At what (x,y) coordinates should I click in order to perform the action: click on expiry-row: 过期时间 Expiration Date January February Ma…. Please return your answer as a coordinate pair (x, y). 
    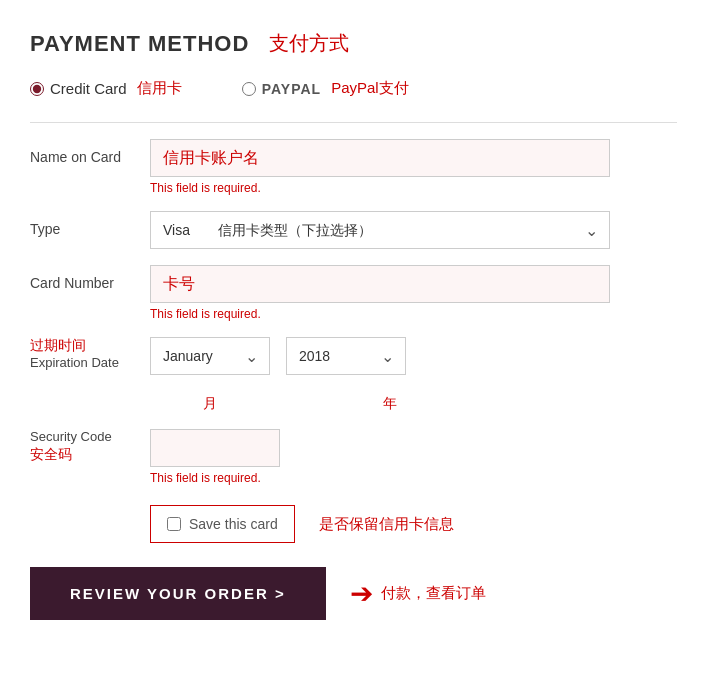
    Looking at the image, I should click on (354, 375).